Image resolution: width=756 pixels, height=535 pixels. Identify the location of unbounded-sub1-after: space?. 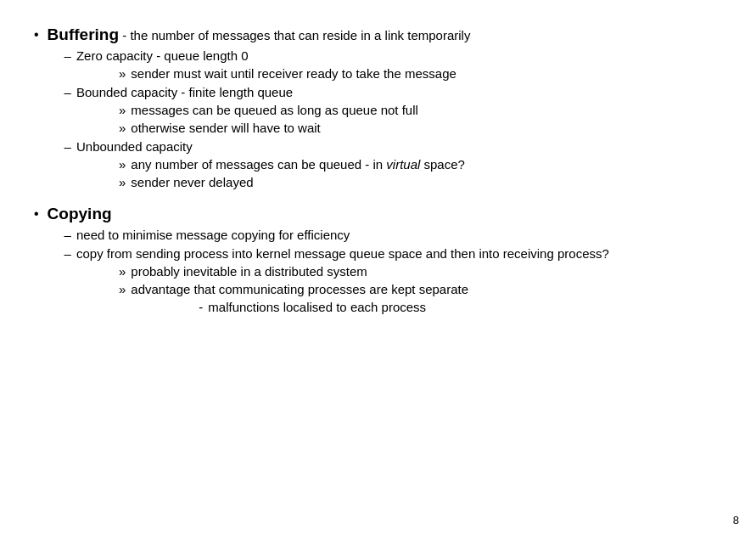
(443, 165).